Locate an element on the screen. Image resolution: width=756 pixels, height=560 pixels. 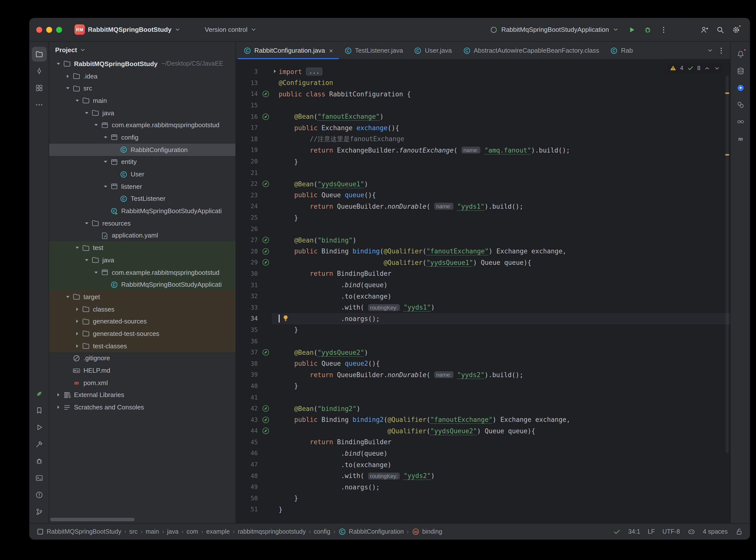
tab-options-icon is located at coordinates (721, 51).